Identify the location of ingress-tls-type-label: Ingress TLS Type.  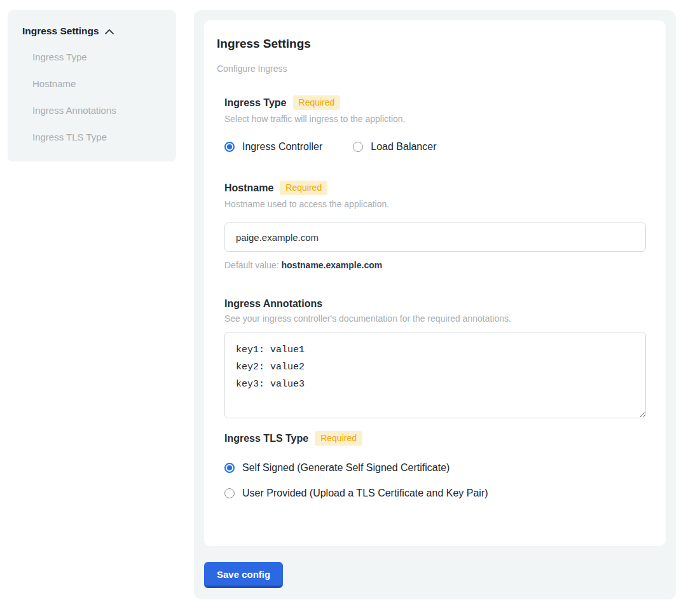
(266, 439).